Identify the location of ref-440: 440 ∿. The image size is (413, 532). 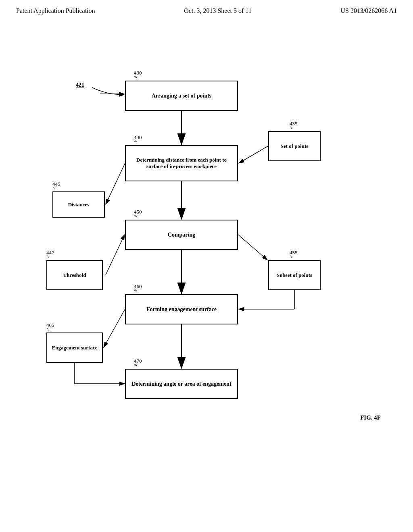
(138, 139).